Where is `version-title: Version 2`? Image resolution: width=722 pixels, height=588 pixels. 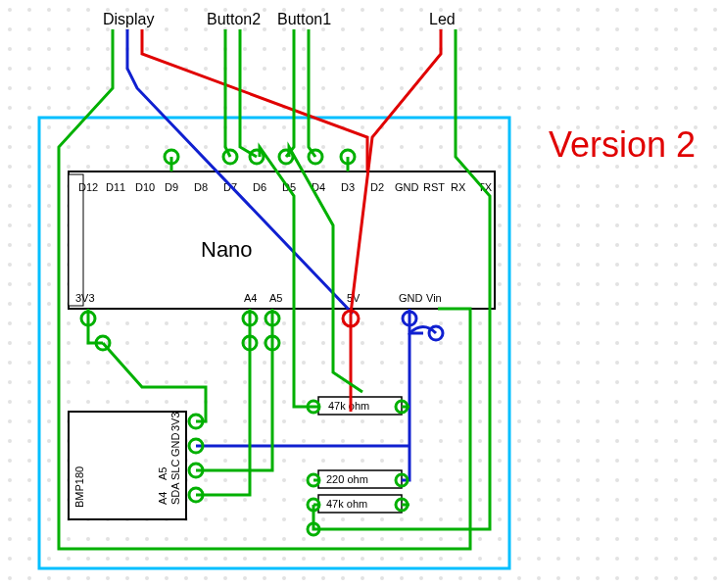 version-title: Version 2 is located at coordinates (622, 145).